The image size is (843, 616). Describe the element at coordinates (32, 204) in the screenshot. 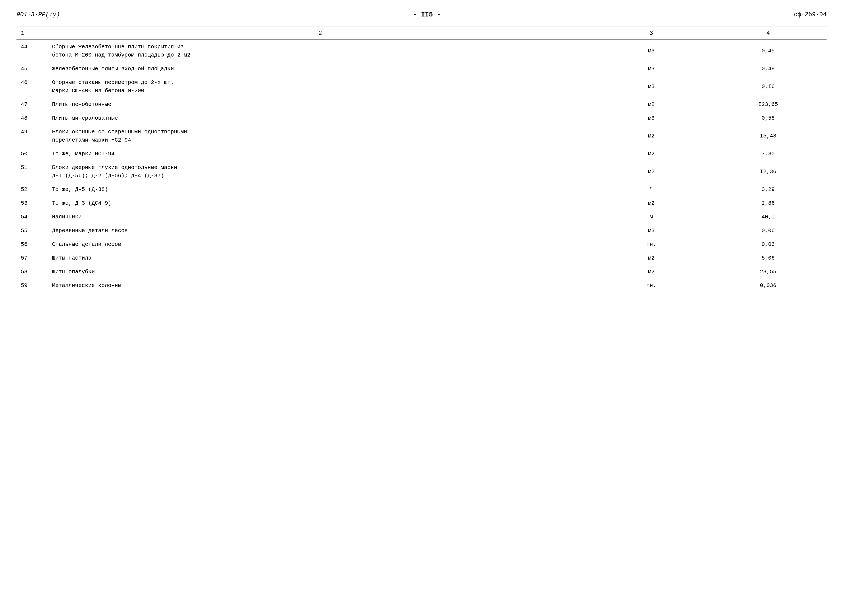

I see `row-number: 53` at that location.